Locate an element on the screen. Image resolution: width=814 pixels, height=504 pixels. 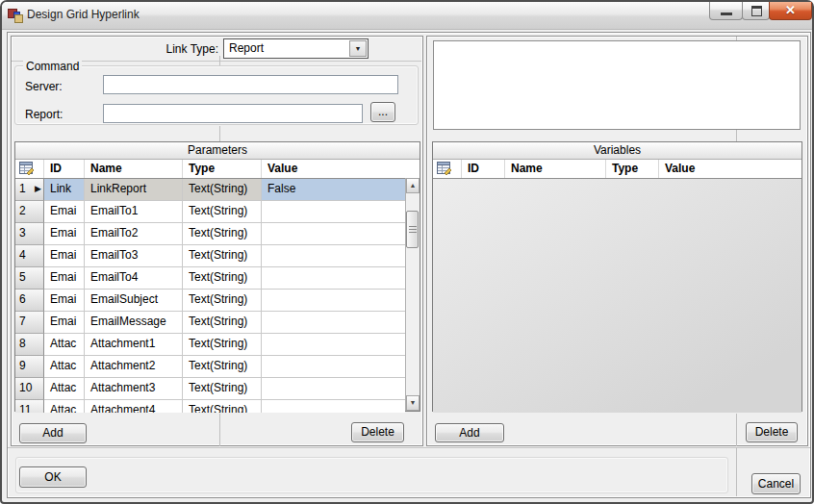
row-number: 4 is located at coordinates (23, 255).